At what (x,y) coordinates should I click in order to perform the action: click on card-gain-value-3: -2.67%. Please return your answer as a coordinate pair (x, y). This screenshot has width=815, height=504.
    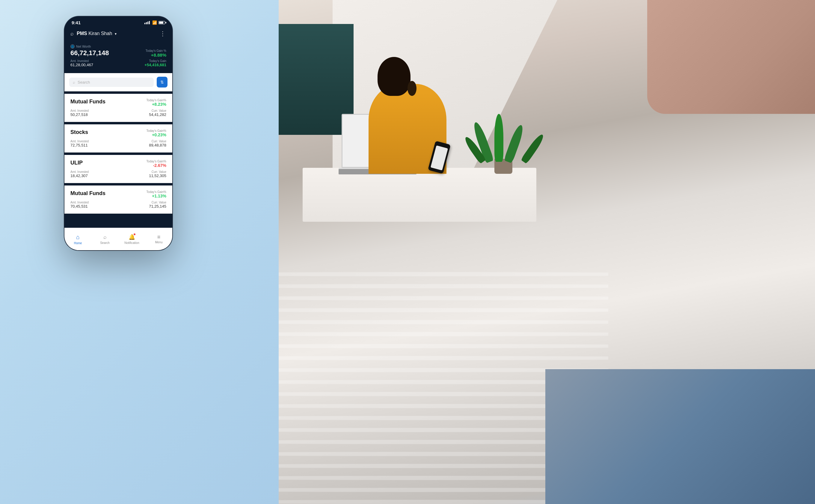
    Looking at the image, I should click on (157, 165).